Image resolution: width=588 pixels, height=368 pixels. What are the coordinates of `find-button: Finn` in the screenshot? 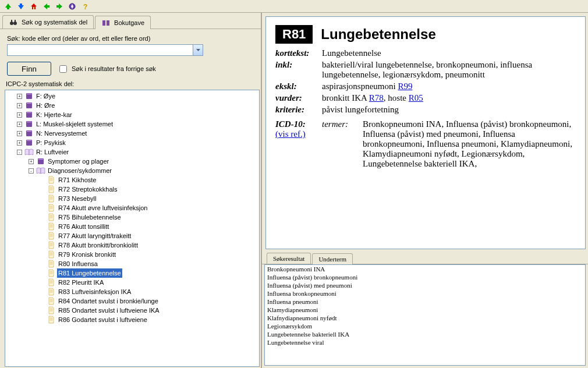 It's located at (29, 69).